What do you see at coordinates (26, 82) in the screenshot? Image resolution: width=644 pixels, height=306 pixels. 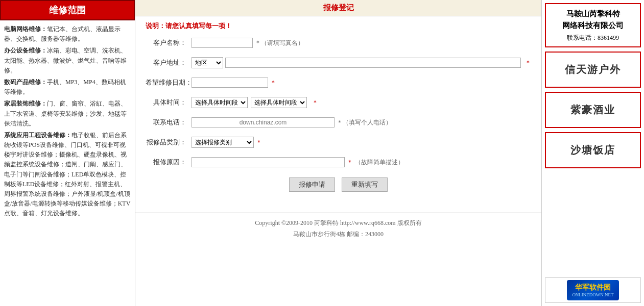 I see `category-digital: 数码产品维修：` at bounding box center [26, 82].